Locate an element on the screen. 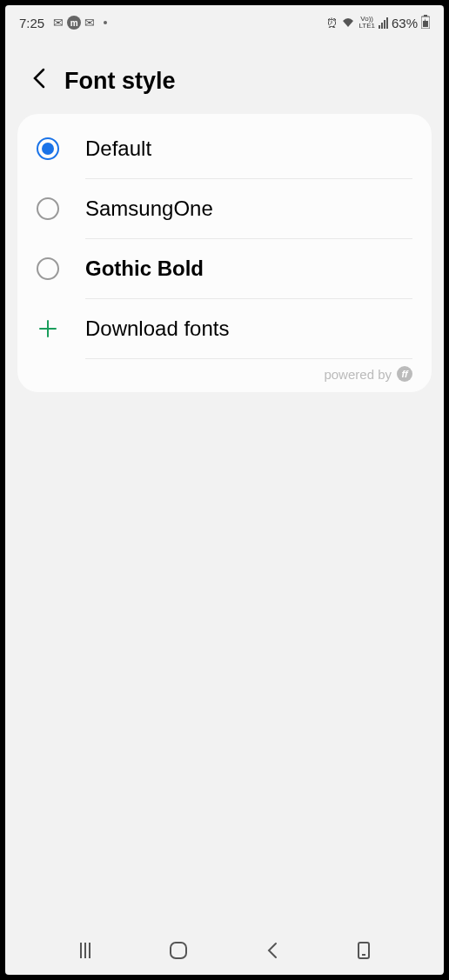 Image resolution: width=449 pixels, height=980 pixels. download-fonts-row: Download fonts is located at coordinates (224, 329).